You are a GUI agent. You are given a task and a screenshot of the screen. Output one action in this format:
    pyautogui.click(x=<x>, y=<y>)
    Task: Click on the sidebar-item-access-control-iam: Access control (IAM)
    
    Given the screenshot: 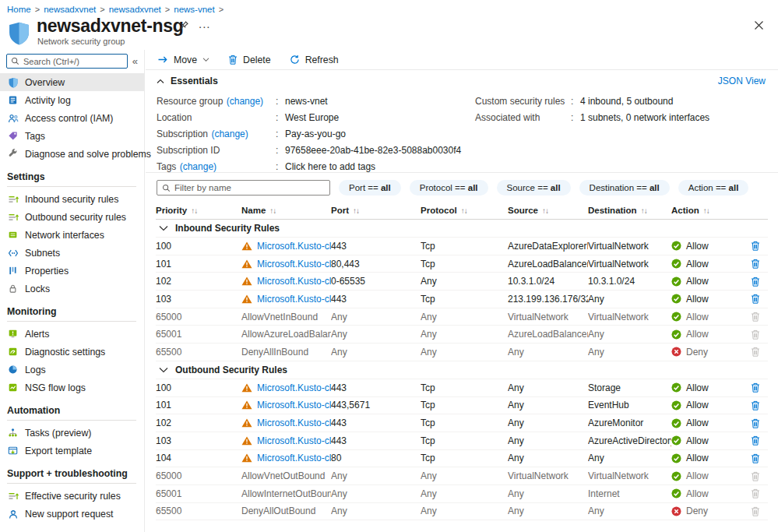 What is the action you would take?
    pyautogui.click(x=72, y=118)
    